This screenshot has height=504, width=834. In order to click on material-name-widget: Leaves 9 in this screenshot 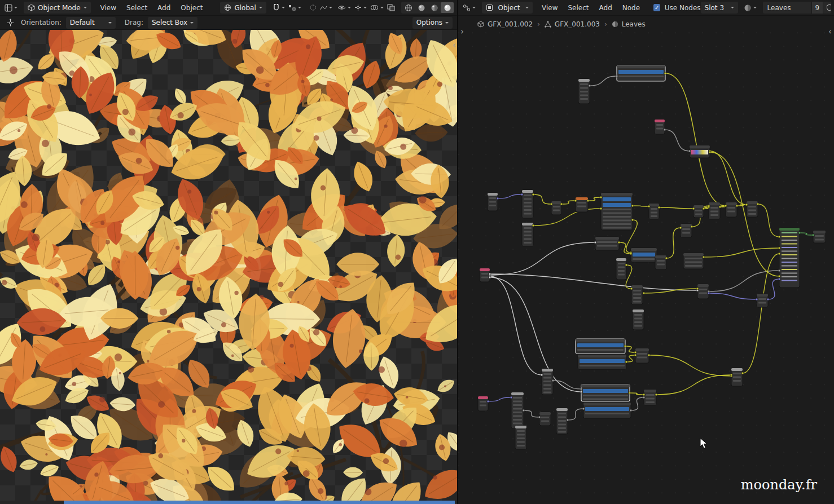, I will do `click(797, 8)`.